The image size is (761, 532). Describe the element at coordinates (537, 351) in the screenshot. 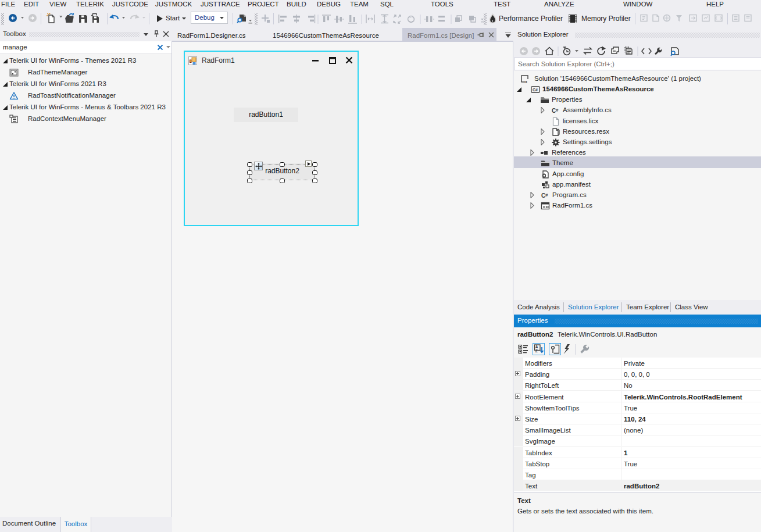

I see `svg-text: Z` at that location.